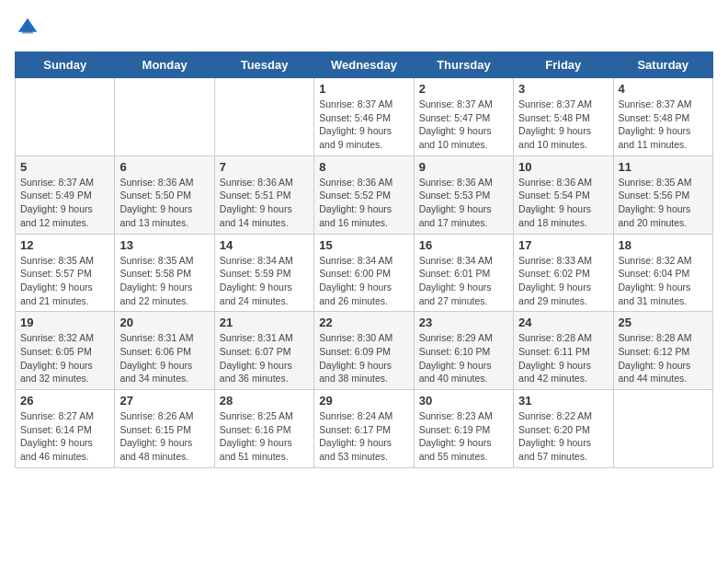  I want to click on logo, so click(29, 28).